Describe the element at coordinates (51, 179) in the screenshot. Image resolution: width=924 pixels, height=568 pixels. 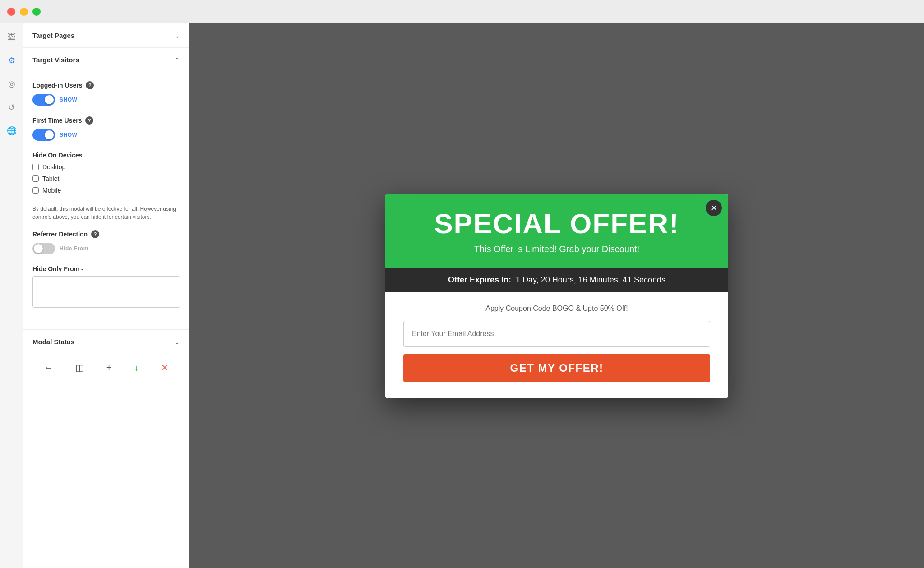
I see `tablet-label: Tablet` at that location.